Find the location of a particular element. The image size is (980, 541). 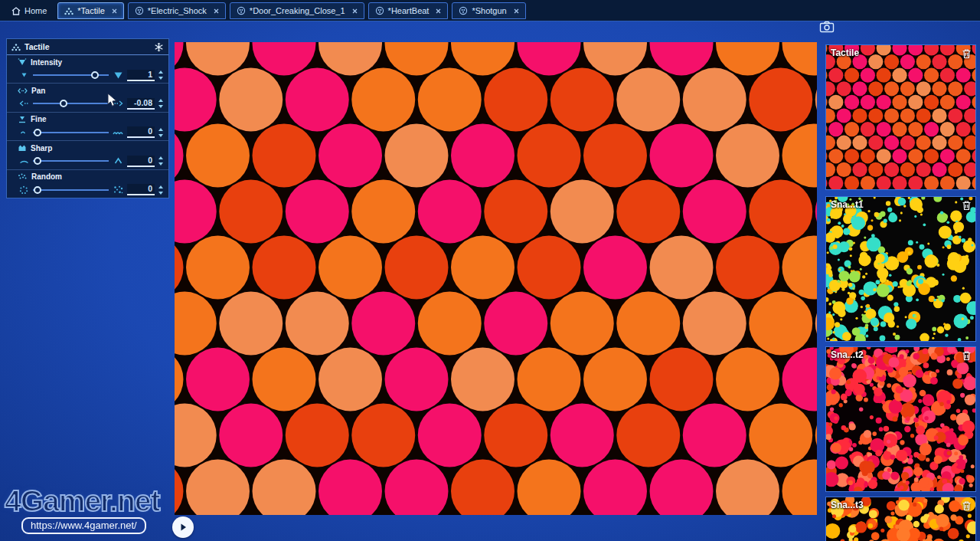

panel-title: Tactile is located at coordinates (37, 47).